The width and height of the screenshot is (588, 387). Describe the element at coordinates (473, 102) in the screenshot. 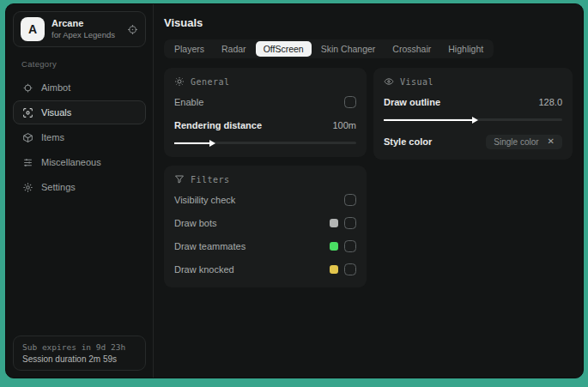

I see `draw-outline-row: Draw outline 128.0` at that location.